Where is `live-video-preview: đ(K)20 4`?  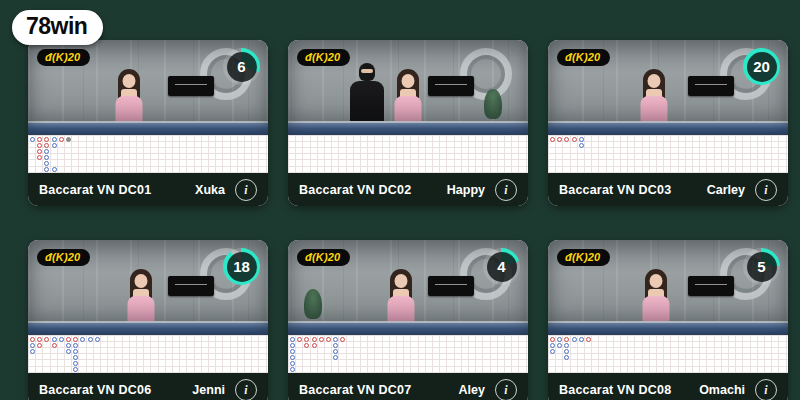
live-video-preview: đ(K)20 4 is located at coordinates (408, 288).